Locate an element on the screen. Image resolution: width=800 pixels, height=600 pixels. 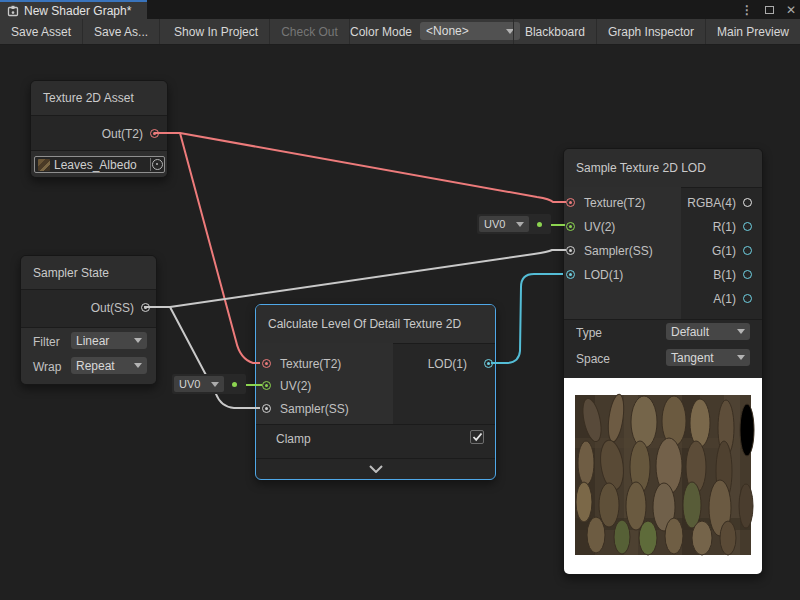
texture-name: Leaves_Albedo is located at coordinates (96, 165).